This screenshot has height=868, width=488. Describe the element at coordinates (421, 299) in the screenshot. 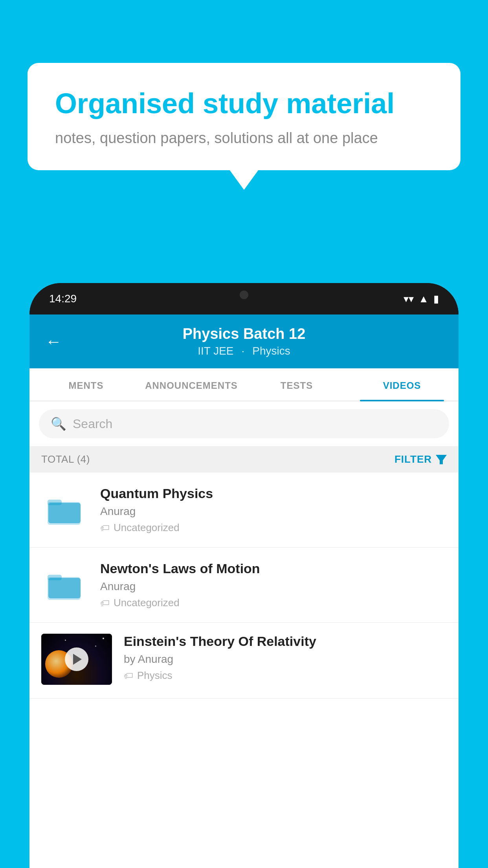

I see `status-icons: ▾▾ ▲ ▮` at that location.